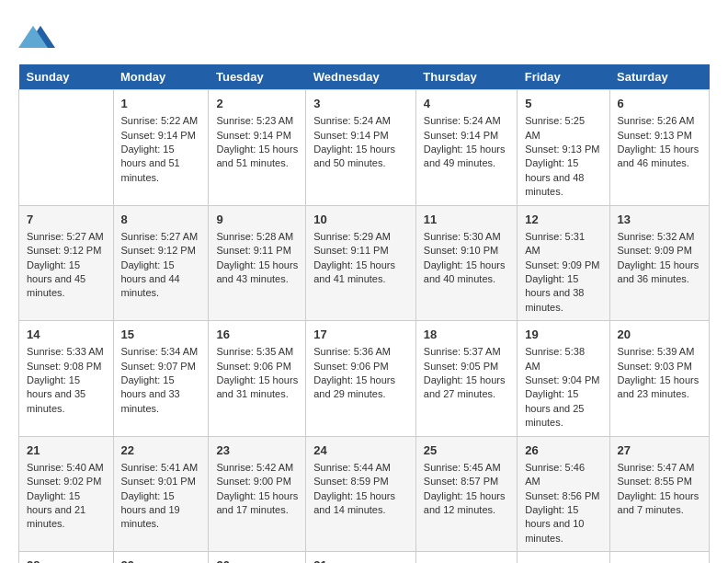 This screenshot has height=563, width=728. What do you see at coordinates (257, 272) in the screenshot?
I see `daylight: Daylight: 15 hours and 43 minutes.` at bounding box center [257, 272].